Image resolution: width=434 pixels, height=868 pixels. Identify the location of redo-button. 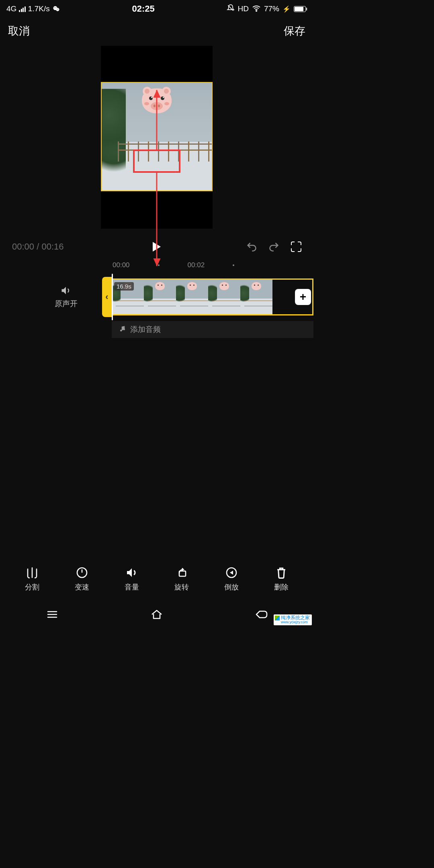
(274, 247).